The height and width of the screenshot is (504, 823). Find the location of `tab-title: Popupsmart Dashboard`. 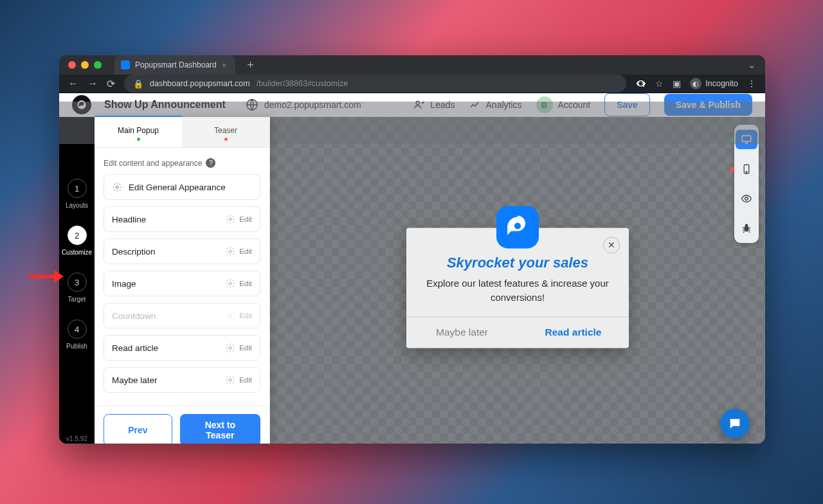

tab-title: Popupsmart Dashboard is located at coordinates (176, 65).